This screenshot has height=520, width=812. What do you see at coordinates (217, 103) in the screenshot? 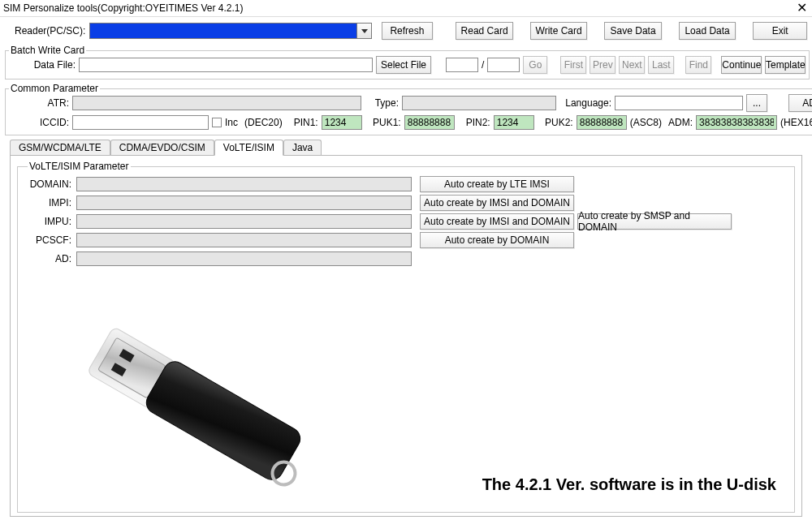
I see `atr-input` at bounding box center [217, 103].